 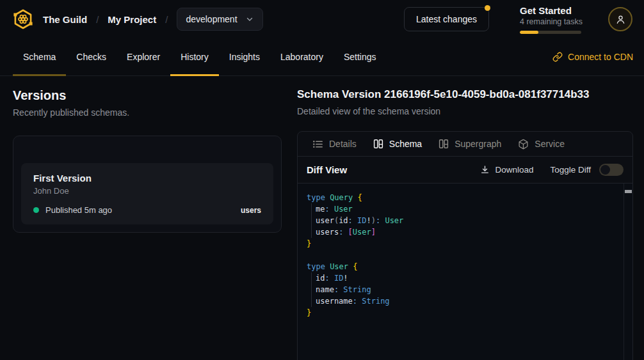 What do you see at coordinates (606, 170) in the screenshot?
I see `switch-knob` at bounding box center [606, 170].